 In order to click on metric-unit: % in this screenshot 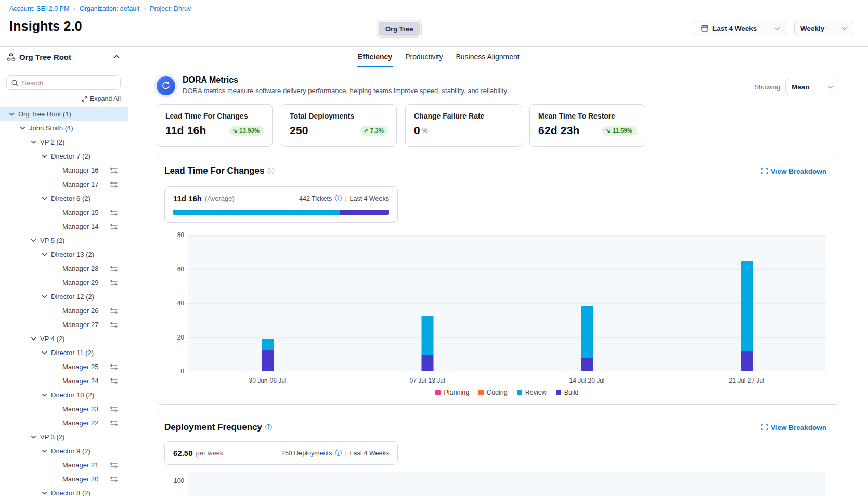, I will do `click(425, 130)`.